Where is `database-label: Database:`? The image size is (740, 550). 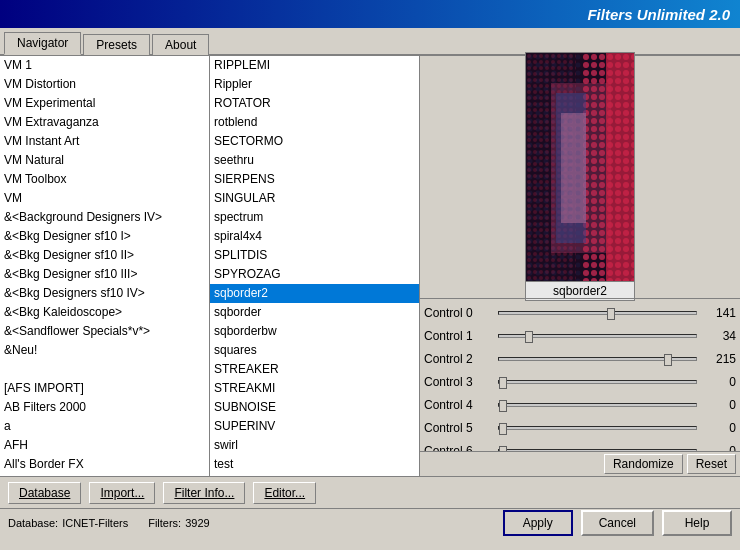
database-label: Database: is located at coordinates (33, 523).